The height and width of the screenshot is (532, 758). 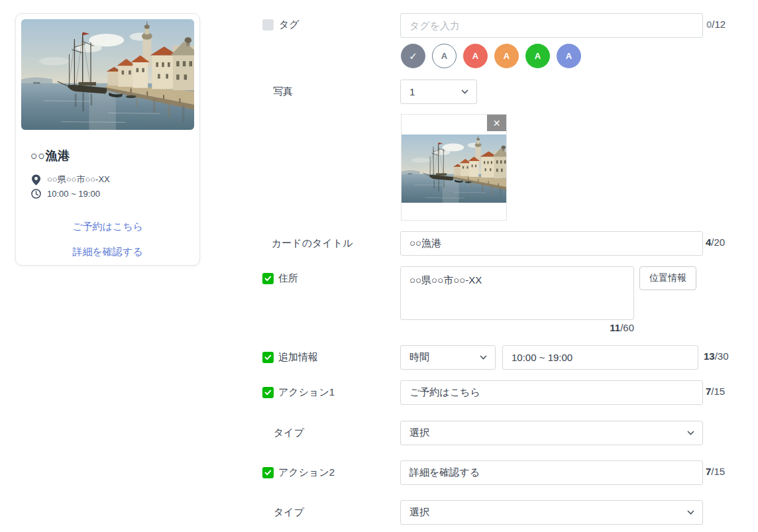 I want to click on address-checkbox, so click(x=268, y=278).